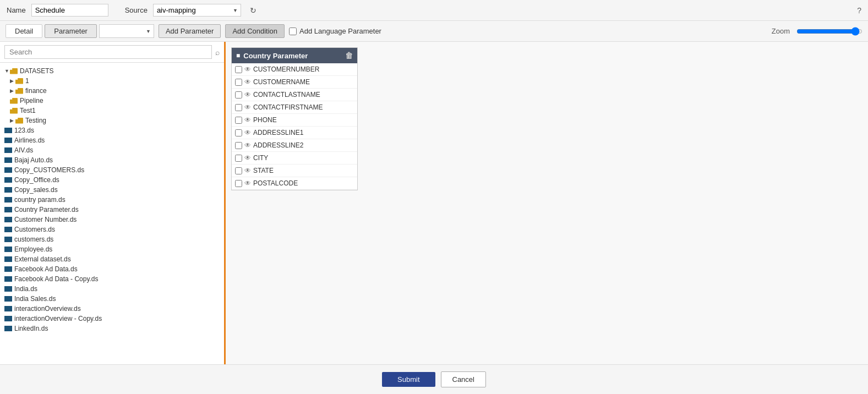 The image size is (868, 394). Describe the element at coordinates (112, 121) in the screenshot. I see `list-item: ▶ Testing` at that location.